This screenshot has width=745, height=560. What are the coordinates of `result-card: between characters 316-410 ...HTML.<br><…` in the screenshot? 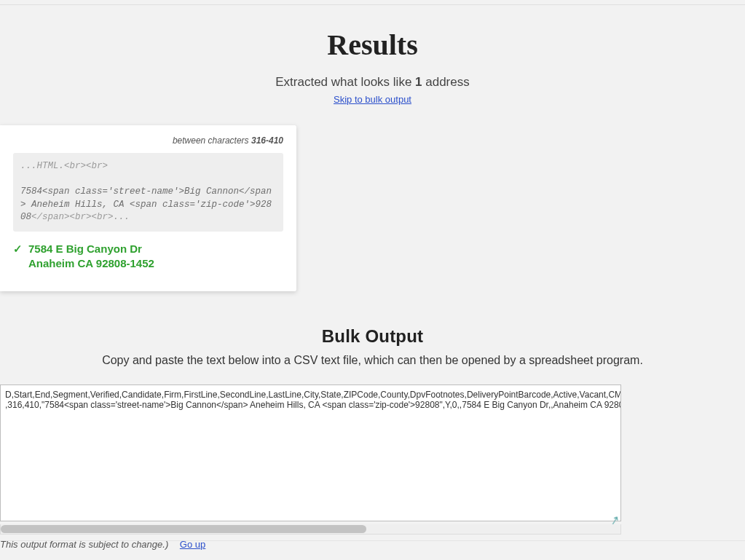 It's located at (149, 208).